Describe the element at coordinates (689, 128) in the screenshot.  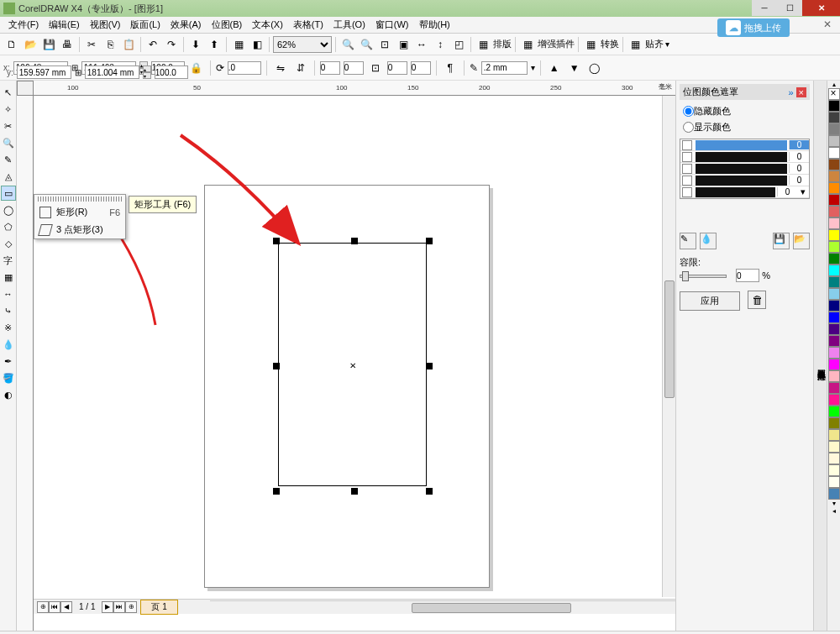
I see `show-colors-radio` at that location.